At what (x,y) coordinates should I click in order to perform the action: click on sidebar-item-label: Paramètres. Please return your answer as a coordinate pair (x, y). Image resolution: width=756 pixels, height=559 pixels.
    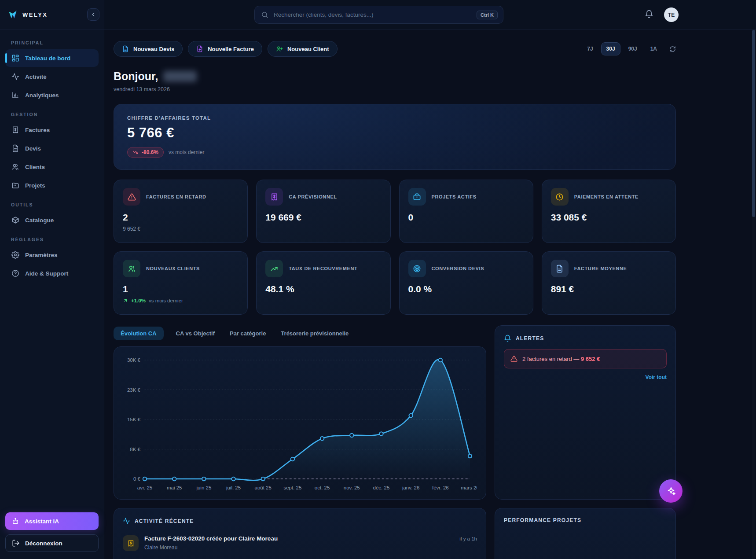
    Looking at the image, I should click on (41, 255).